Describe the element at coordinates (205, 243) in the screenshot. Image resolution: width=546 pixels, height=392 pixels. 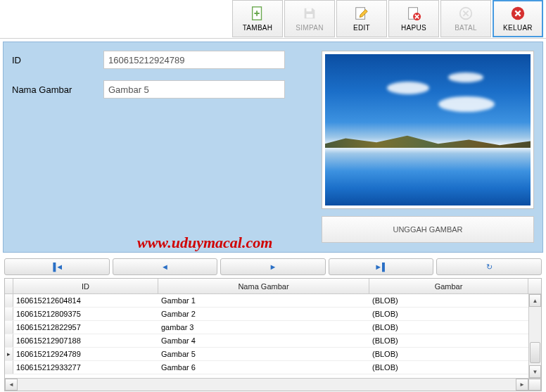
I see `watermark-text: www.uduymacal.com` at that location.